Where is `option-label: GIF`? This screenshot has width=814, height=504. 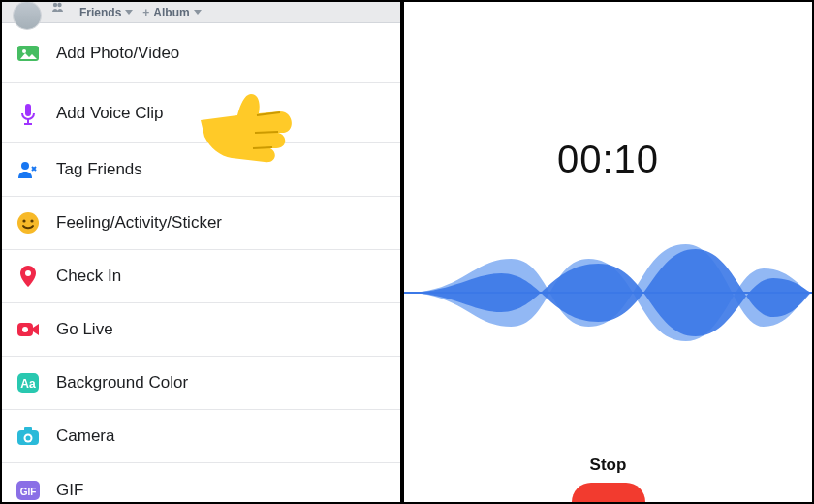
option-label: GIF is located at coordinates (221, 490).